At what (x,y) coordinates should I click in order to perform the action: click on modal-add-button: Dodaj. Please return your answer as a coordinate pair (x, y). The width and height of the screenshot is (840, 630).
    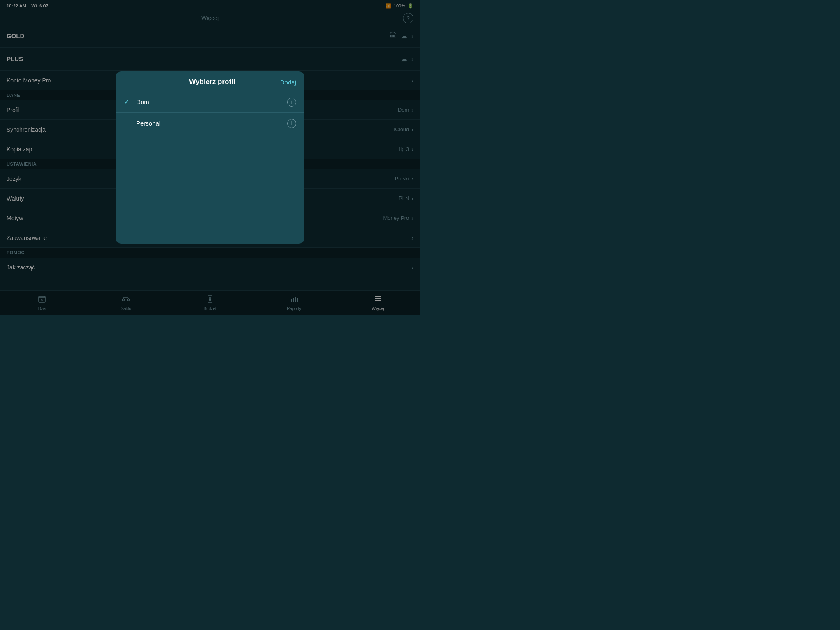
    Looking at the image, I should click on (288, 82).